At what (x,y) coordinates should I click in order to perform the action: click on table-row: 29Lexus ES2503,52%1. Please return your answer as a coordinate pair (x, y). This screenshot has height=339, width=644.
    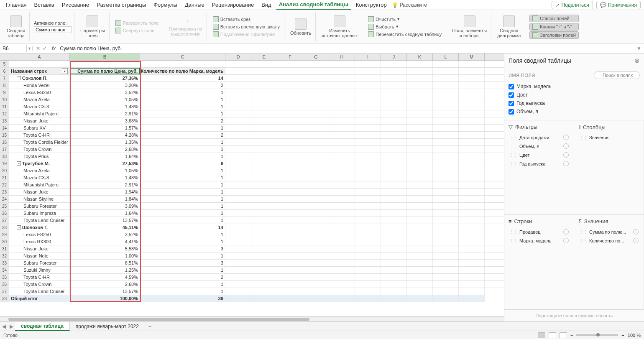
    Looking at the image, I should click on (252, 235).